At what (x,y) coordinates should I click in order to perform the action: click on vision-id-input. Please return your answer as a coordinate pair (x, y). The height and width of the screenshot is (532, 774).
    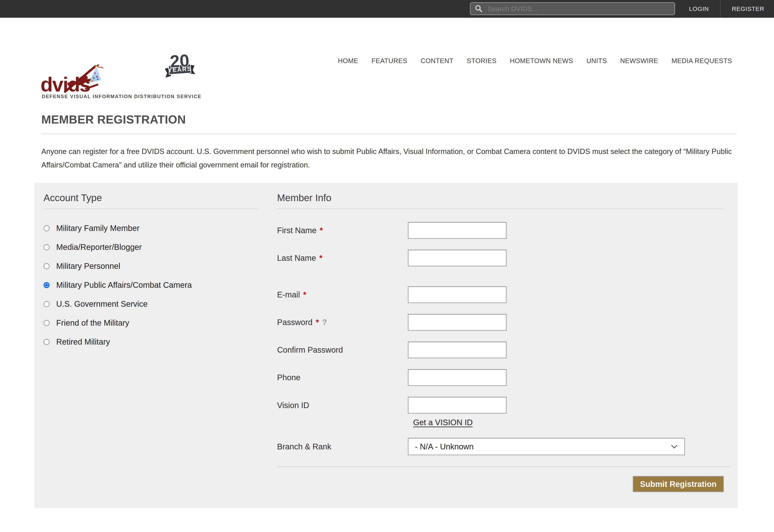
    Looking at the image, I should click on (457, 405).